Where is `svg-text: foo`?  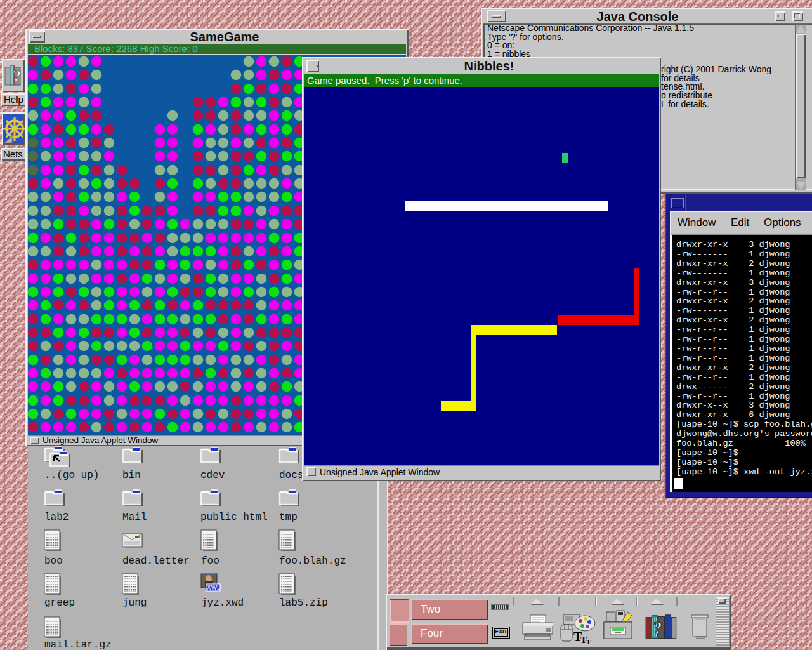
svg-text: foo is located at coordinates (211, 561).